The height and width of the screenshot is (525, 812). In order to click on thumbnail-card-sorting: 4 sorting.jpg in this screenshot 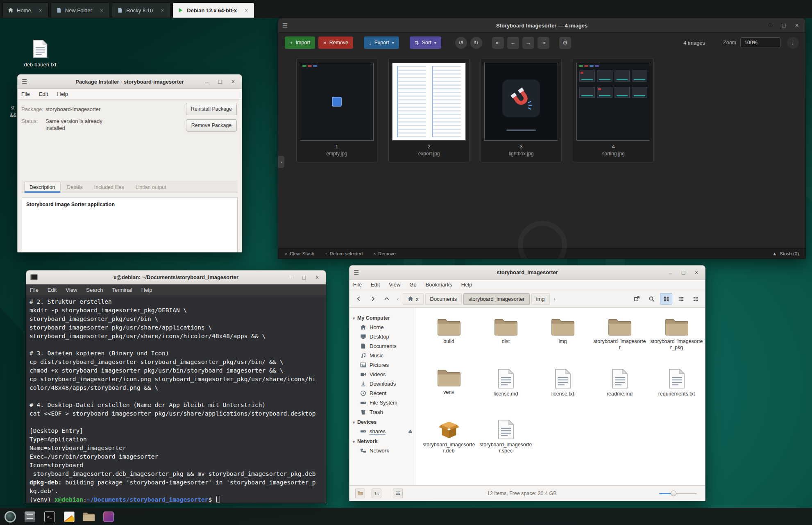, I will do `click(613, 111)`.